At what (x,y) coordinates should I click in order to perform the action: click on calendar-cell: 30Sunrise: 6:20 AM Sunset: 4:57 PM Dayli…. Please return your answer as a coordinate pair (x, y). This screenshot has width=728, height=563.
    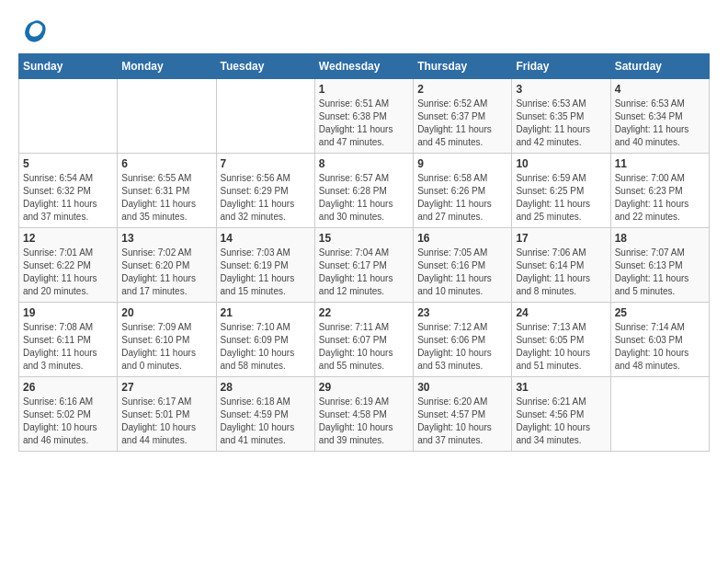
    Looking at the image, I should click on (463, 414).